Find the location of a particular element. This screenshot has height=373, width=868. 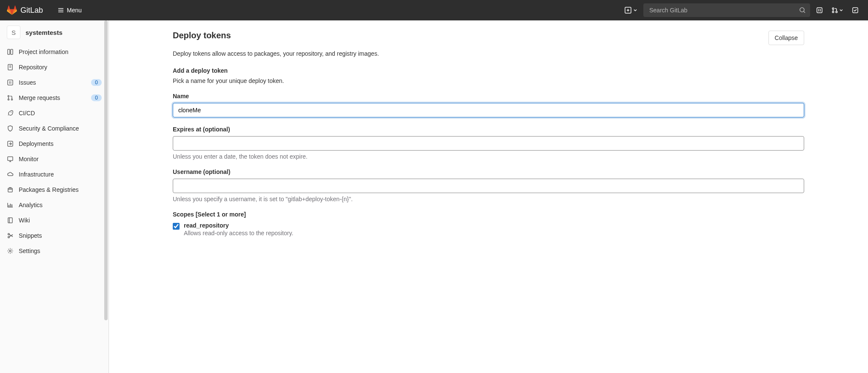

sidebar-item-label: Wiki is located at coordinates (60, 220).